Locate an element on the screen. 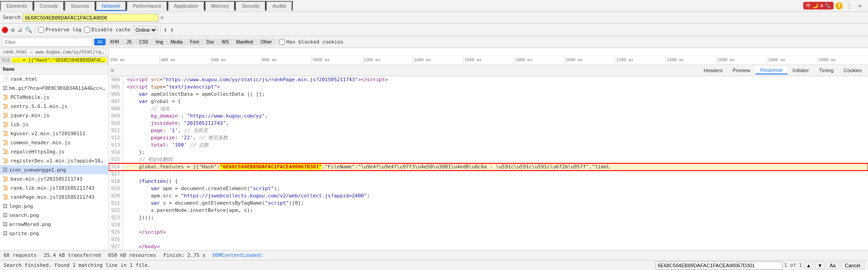  code-line-927: 927 </body> is located at coordinates (488, 247).